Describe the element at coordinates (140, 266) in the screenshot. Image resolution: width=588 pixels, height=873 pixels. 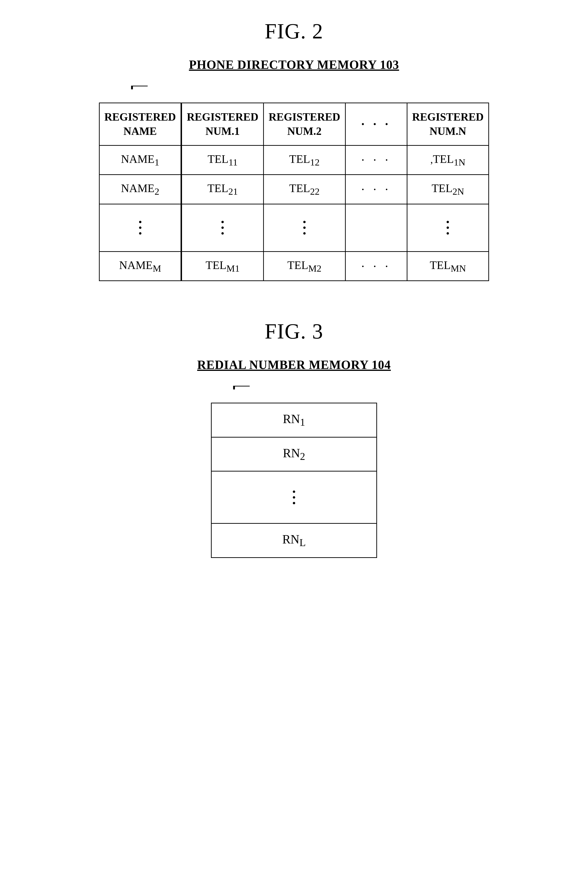
I see `cell-namem: NAMEM` at that location.